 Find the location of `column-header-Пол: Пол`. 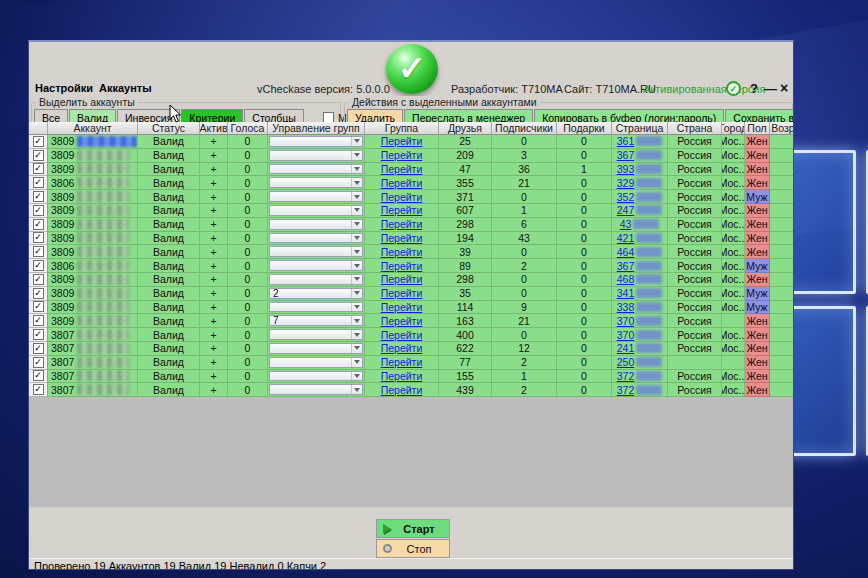

column-header-Пол: Пол is located at coordinates (758, 128).